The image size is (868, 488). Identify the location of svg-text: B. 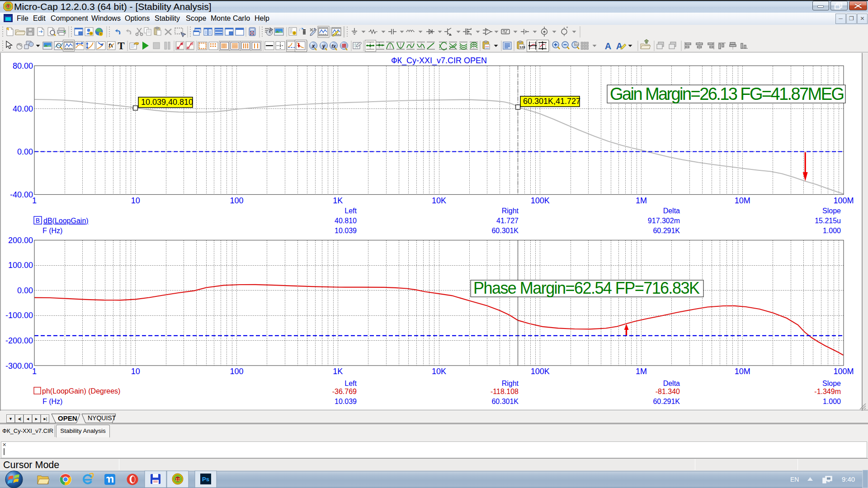
(38, 221).